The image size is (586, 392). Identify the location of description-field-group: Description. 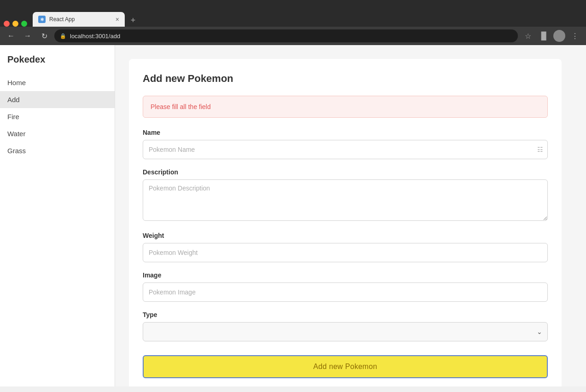
(345, 196).